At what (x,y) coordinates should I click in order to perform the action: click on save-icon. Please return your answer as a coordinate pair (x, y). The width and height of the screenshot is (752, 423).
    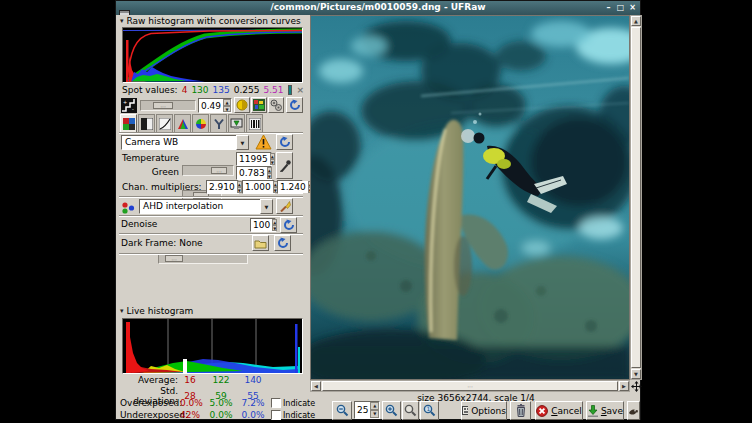
    Looking at the image, I should click on (592, 411).